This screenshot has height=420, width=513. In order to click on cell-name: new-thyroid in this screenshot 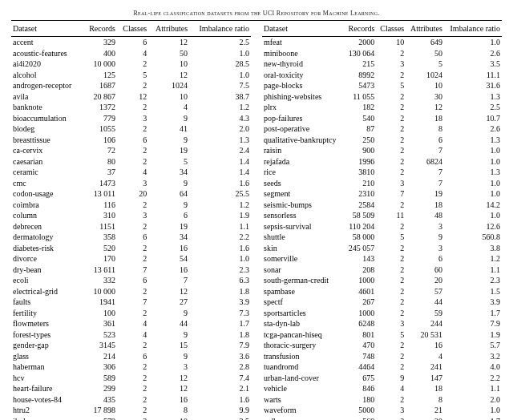, I will do `click(303, 64)`.